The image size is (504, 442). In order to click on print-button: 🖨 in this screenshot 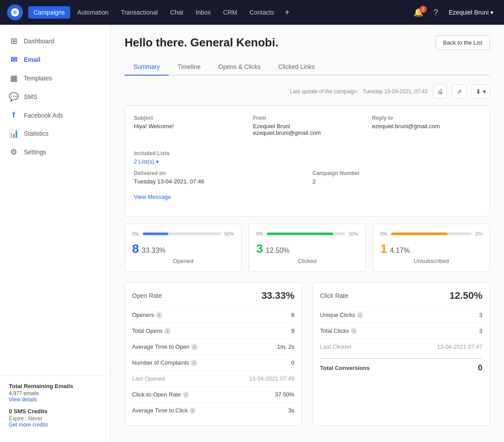, I will do `click(440, 91)`.